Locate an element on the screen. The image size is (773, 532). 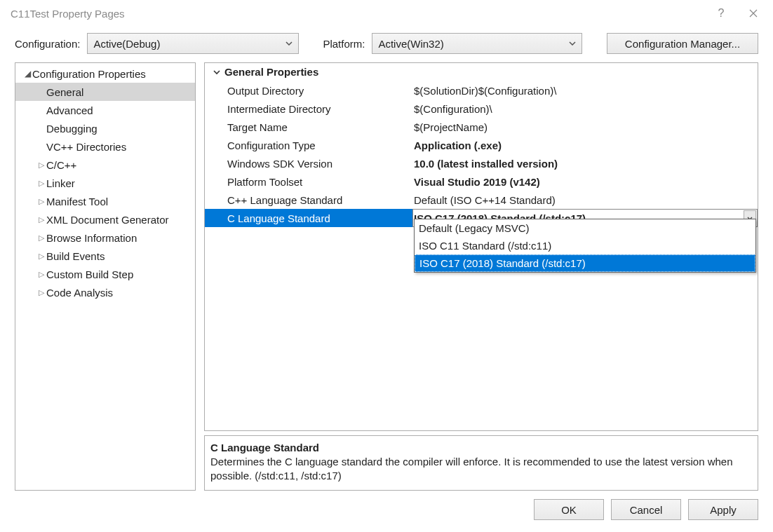
ok-button: OK is located at coordinates (569, 510).